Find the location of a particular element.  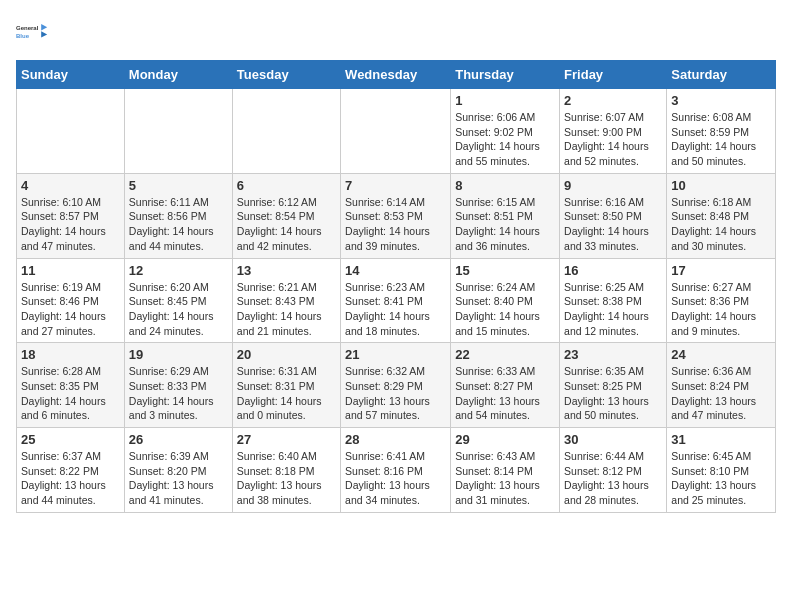

day-info: Sunrise: 6:12 AMSunset: 8:54 PMDaylight:… is located at coordinates (286, 224).